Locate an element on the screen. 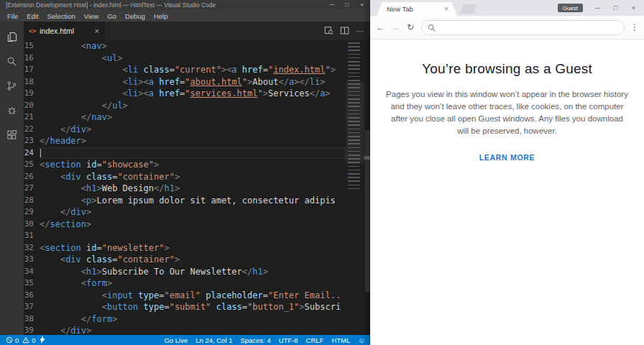 This screenshot has height=345, width=644. code-line: <input type="email" placeholder="Enter E… is located at coordinates (193, 296).